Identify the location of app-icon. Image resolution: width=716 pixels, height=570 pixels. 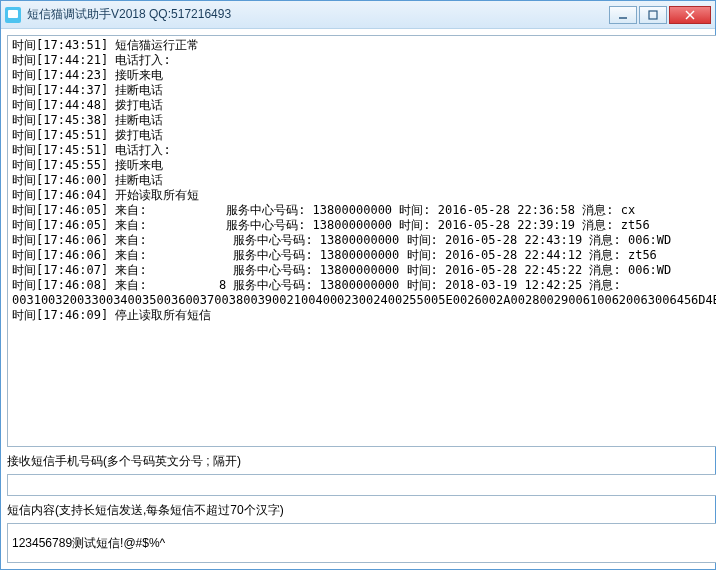
(13, 15).